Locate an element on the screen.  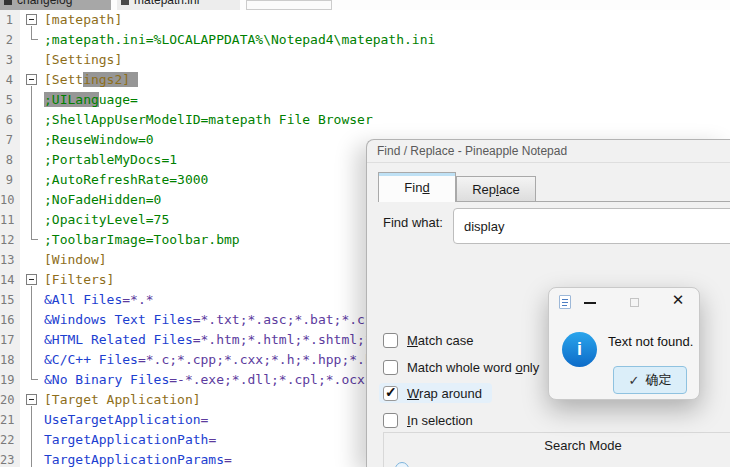
document-tab-strip: changelogmatepath.ini is located at coordinates (365, 5).